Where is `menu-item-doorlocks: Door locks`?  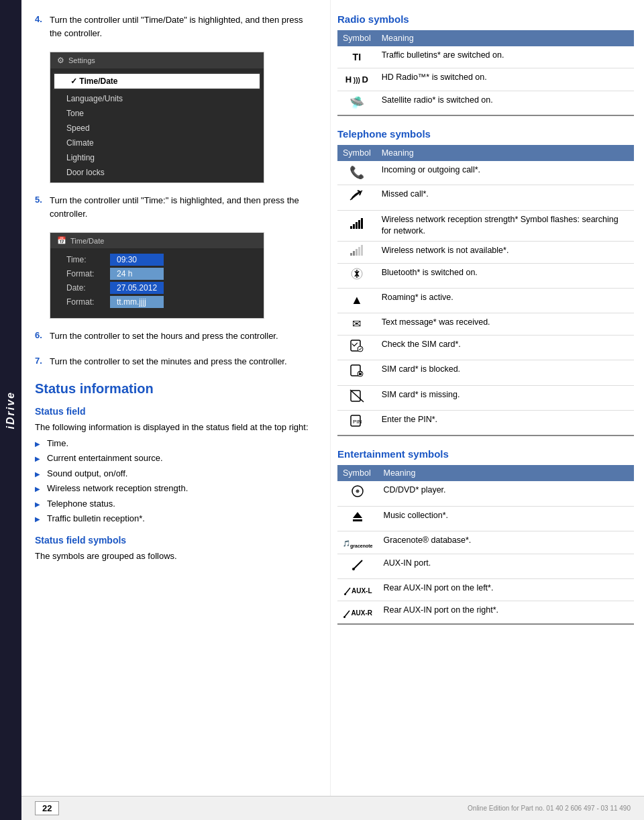
menu-item-doorlocks: Door locks is located at coordinates (157, 172).